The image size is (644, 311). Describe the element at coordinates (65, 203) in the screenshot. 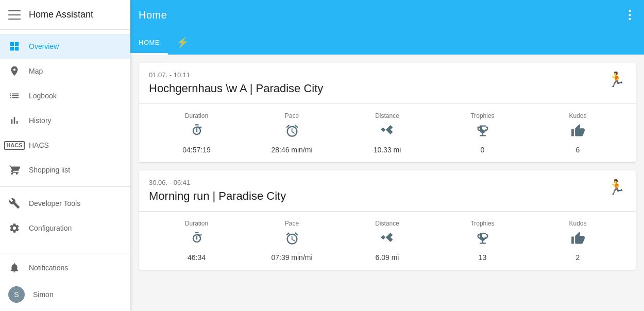

I see `sidebar-item-developer-tools: Developer Tools` at that location.